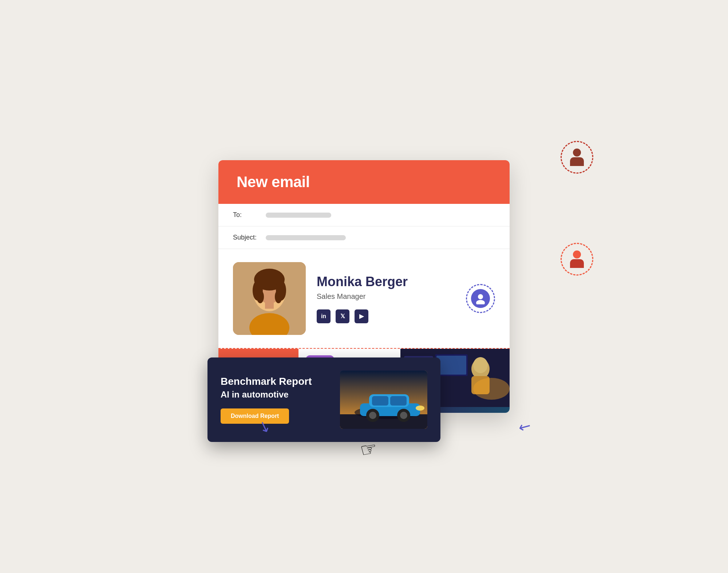  Describe the element at coordinates (361, 316) in the screenshot. I see `youtube-icon: ▶` at that location.